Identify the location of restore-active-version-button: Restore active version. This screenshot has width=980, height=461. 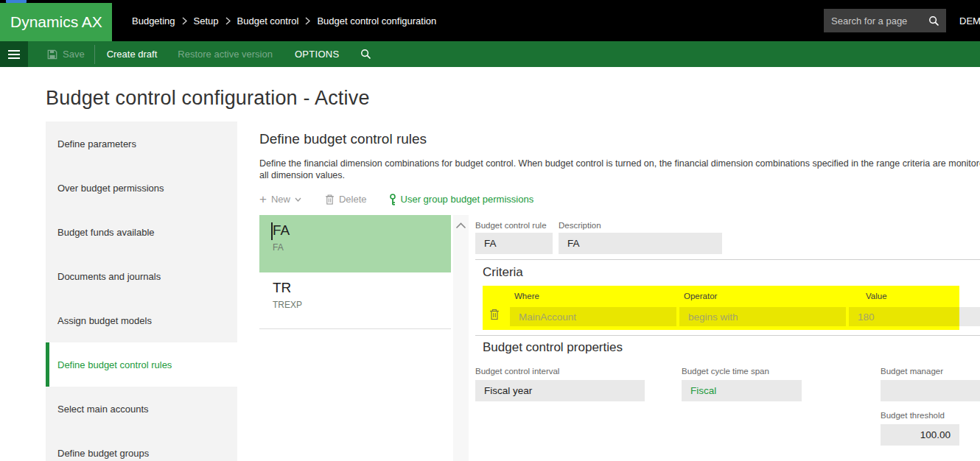
(225, 54).